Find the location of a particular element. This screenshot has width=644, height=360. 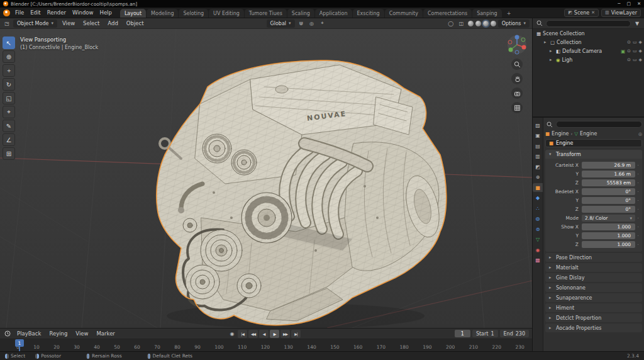

transform-tool: ⌖ is located at coordinates (9, 112).